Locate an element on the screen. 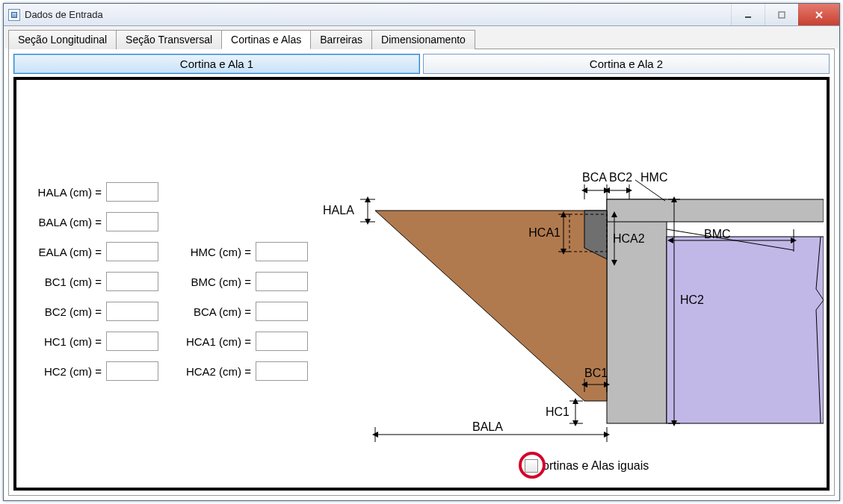 The width and height of the screenshot is (843, 504). label-hmc: HMC (cm) = is located at coordinates (218, 252).